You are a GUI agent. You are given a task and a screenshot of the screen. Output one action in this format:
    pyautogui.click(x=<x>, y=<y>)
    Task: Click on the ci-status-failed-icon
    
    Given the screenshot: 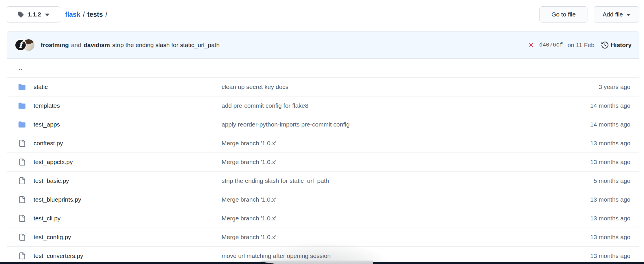 What is the action you would take?
    pyautogui.click(x=531, y=45)
    